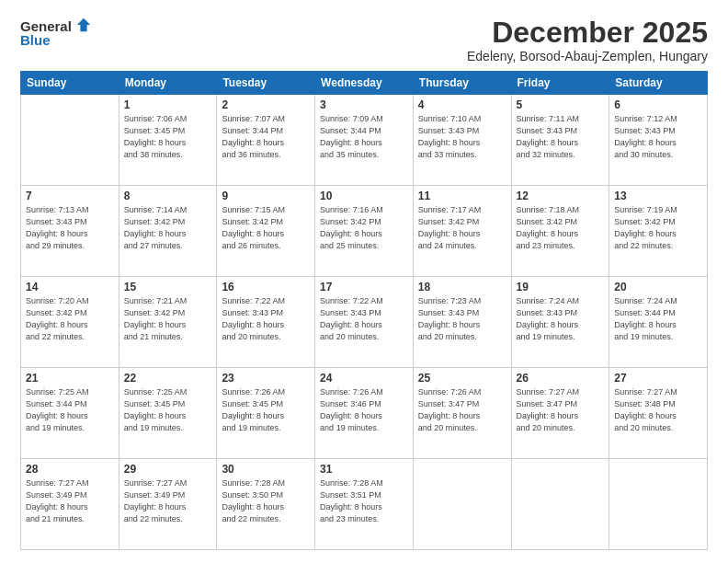 This screenshot has height=563, width=728. What do you see at coordinates (658, 140) in the screenshot?
I see `calendar-cell: 6Sunrise: 7:12 AMSunset: 3:43 PMDaylight…` at bounding box center [658, 140].